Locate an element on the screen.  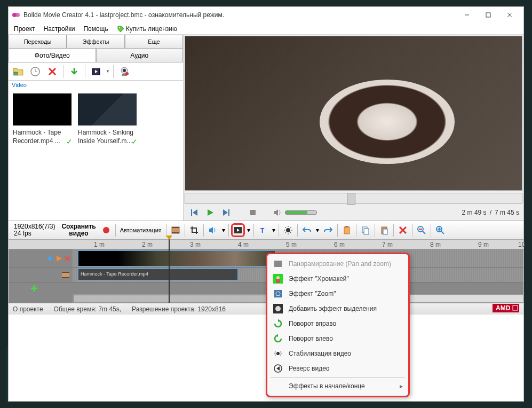
open-folder-button is located at coordinates (18, 72).